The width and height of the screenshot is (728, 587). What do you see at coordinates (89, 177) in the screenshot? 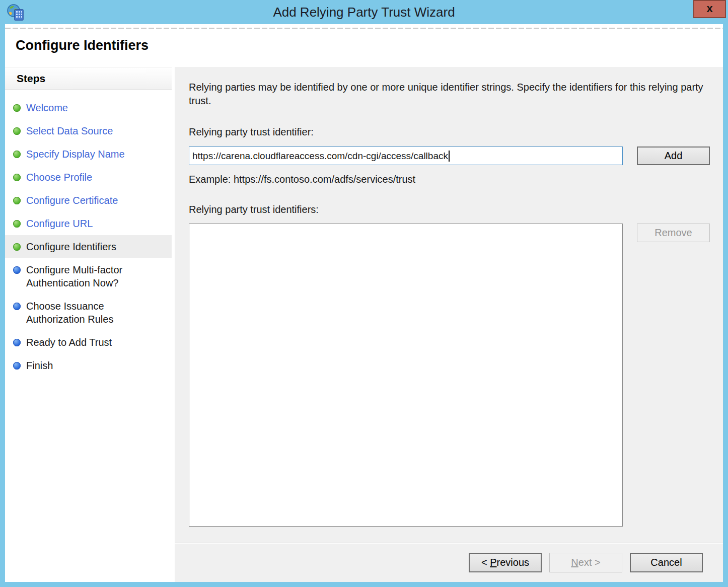
I see `sidebar-step-choose-profile: Choose Profile` at bounding box center [89, 177].